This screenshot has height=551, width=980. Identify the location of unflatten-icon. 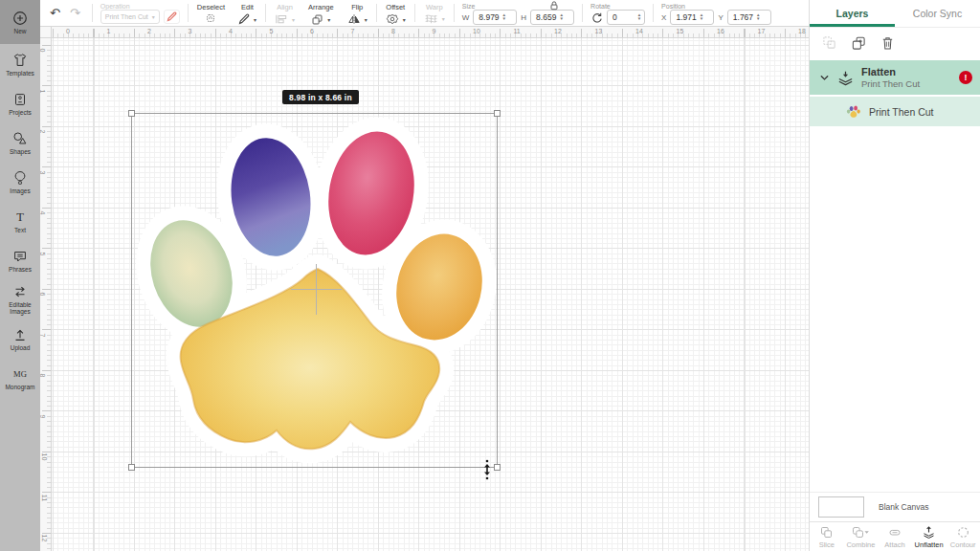
(928, 532).